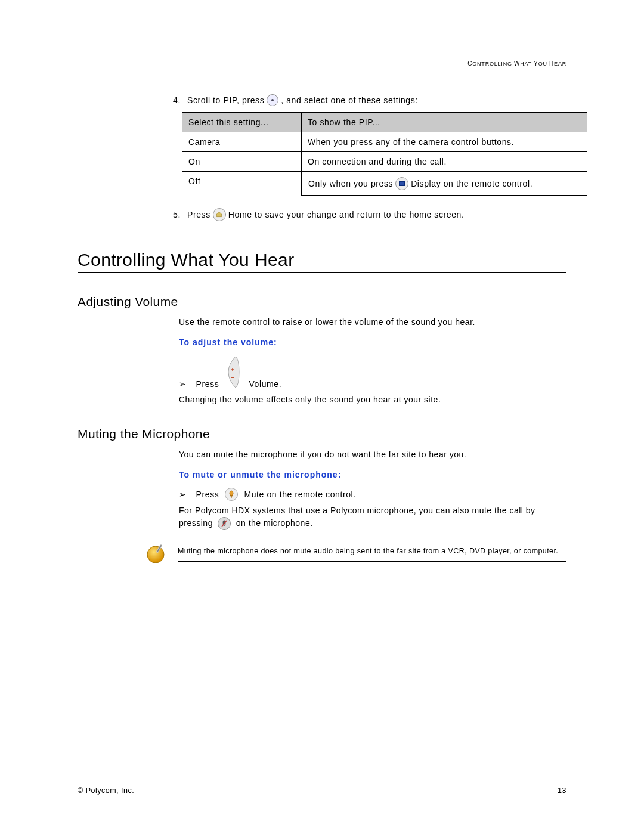 This screenshot has width=644, height=833. I want to click on table-cell: Only when you press Display on the remot…, so click(445, 184).